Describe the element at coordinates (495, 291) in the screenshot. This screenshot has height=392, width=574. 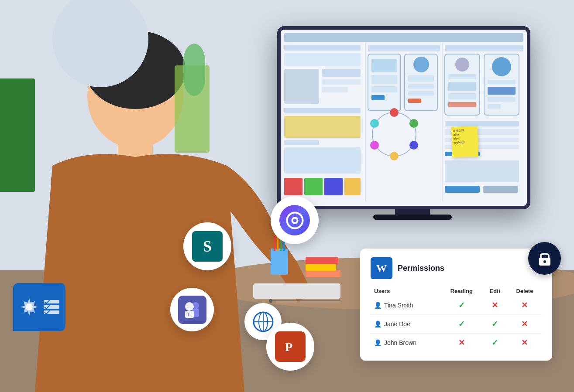
I see `col-edit: Edit` at that location.